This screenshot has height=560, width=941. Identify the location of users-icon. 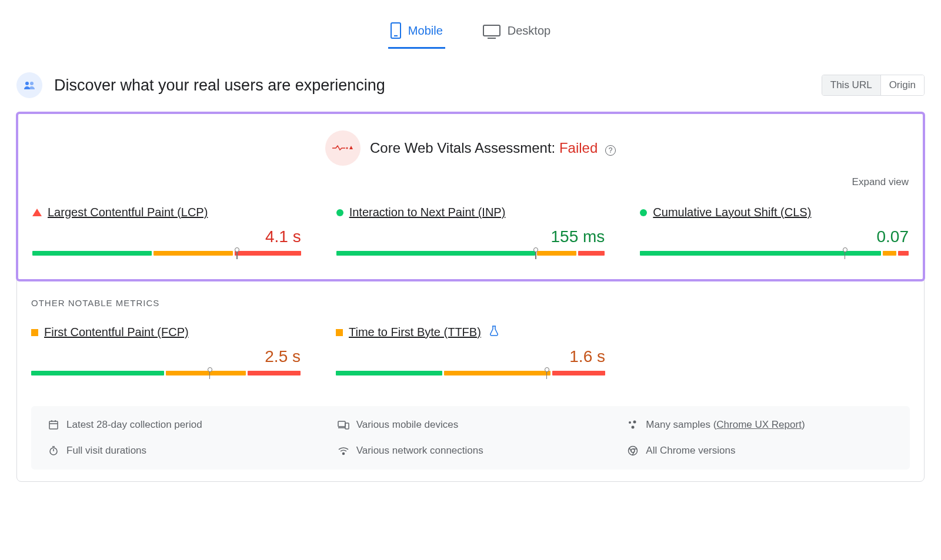
(29, 85).